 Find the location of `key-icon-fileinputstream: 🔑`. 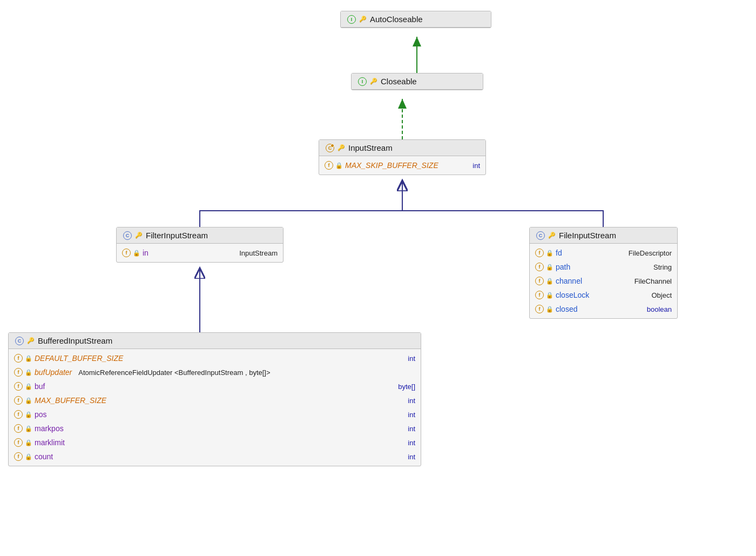

key-icon-fileinputstream: 🔑 is located at coordinates (552, 236).